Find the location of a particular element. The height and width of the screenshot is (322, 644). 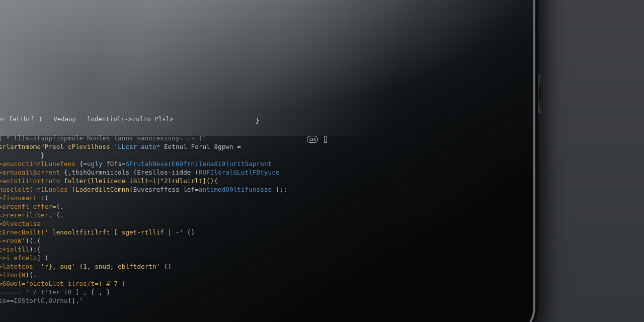

code-line: " '' .shesrlartnmome"Preol cPlevilhoss '… is located at coordinates (176, 147).